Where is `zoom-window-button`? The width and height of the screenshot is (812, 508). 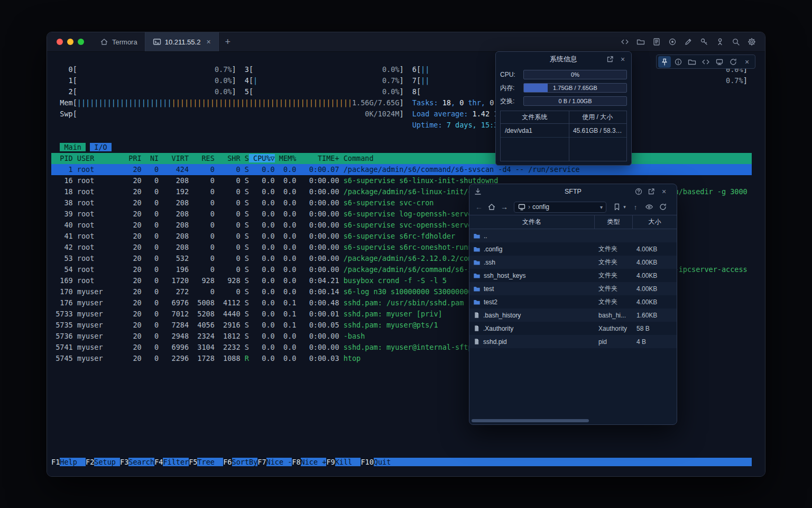 zoom-window-button is located at coordinates (81, 42).